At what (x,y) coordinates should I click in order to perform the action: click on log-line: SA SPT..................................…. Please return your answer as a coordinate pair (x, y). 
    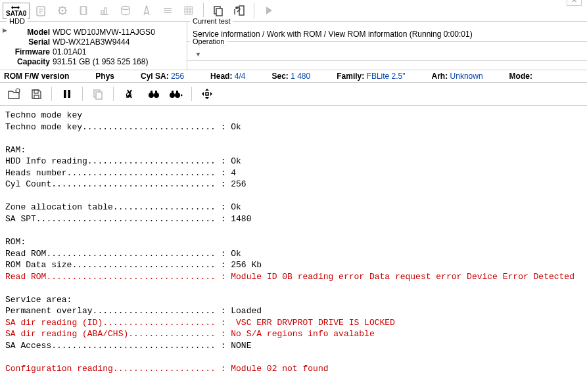
    Looking at the image, I should click on (293, 219).